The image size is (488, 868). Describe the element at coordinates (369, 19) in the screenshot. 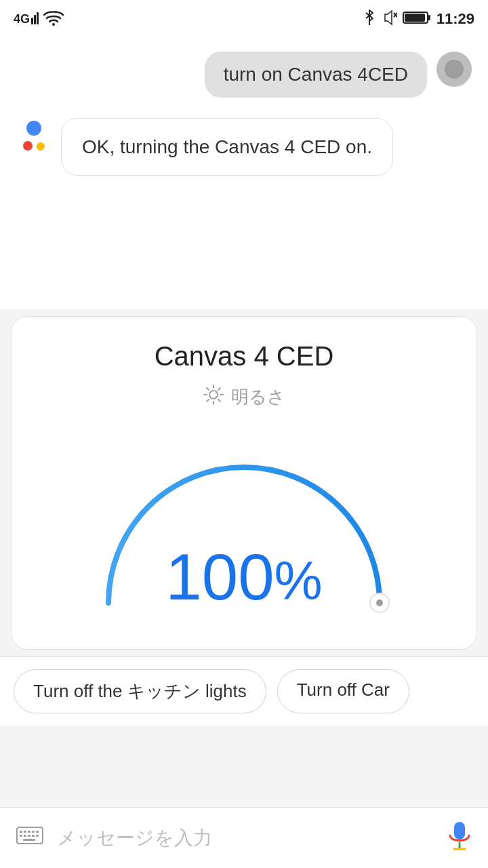

I see `bluetooth-icon` at that location.